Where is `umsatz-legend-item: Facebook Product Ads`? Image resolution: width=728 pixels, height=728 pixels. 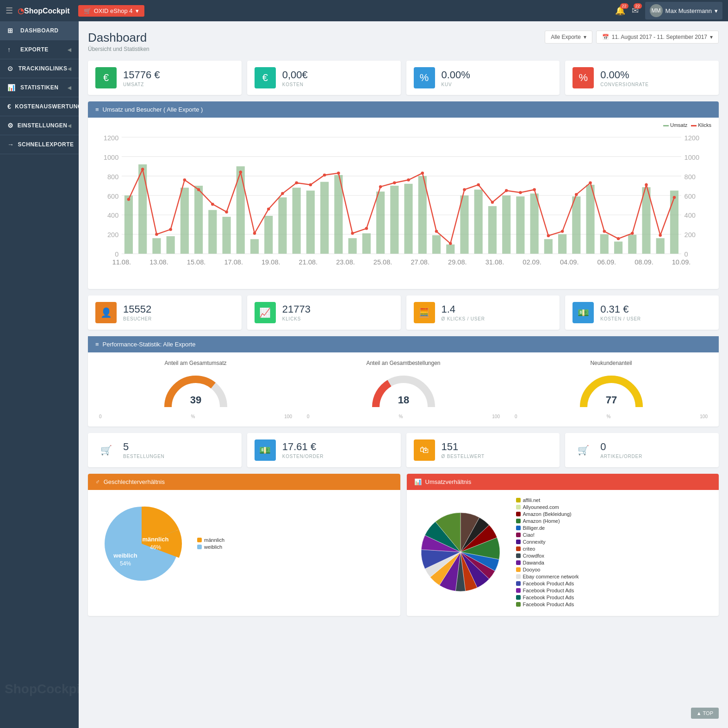
umsatz-legend-item: Facebook Product Ads is located at coordinates (548, 590).